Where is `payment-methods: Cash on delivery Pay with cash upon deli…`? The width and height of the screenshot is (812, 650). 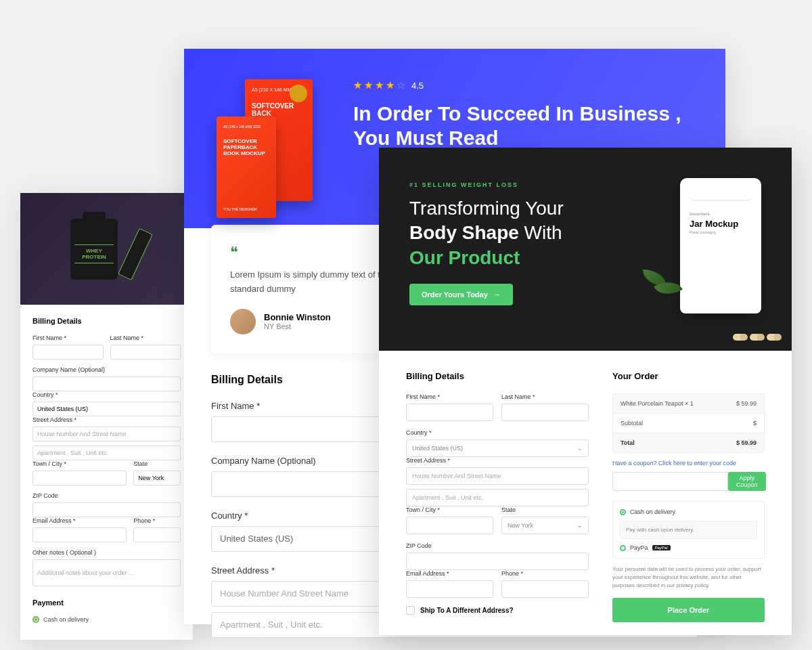 payment-methods: Cash on delivery Pay with cash upon deli… is located at coordinates (689, 529).